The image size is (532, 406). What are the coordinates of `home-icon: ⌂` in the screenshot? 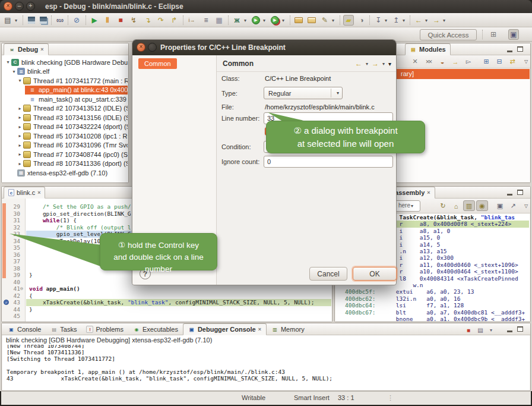 It's located at (456, 206).